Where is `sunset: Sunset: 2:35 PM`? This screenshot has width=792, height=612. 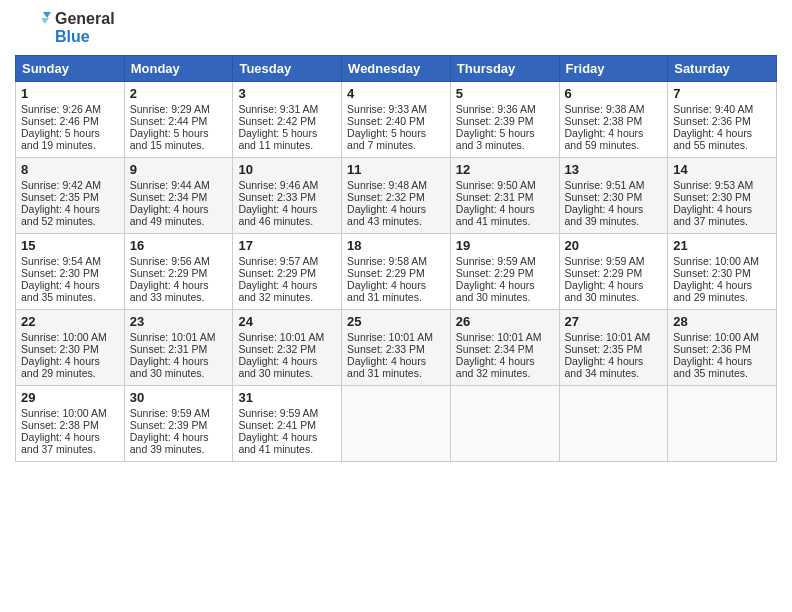 sunset: Sunset: 2:35 PM is located at coordinates (604, 349).